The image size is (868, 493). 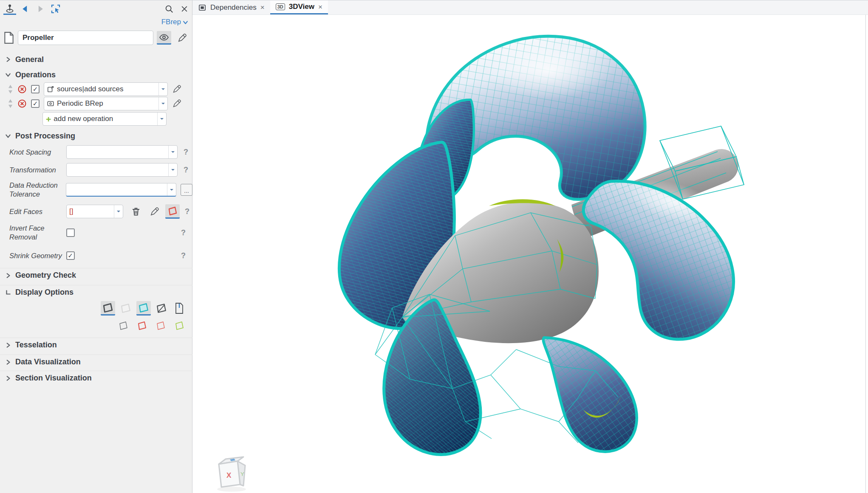 What do you see at coordinates (161, 326) in the screenshot?
I see `display-boundary-red2-toggle` at bounding box center [161, 326].